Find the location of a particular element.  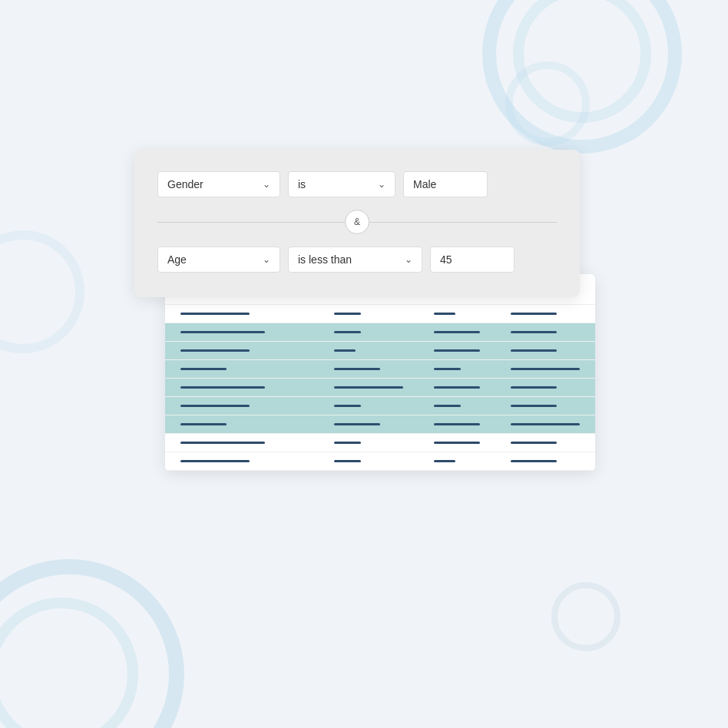

filter-panel: Gender ⌄ is ⌄ Male & Age ⌄ is l is located at coordinates (357, 223).